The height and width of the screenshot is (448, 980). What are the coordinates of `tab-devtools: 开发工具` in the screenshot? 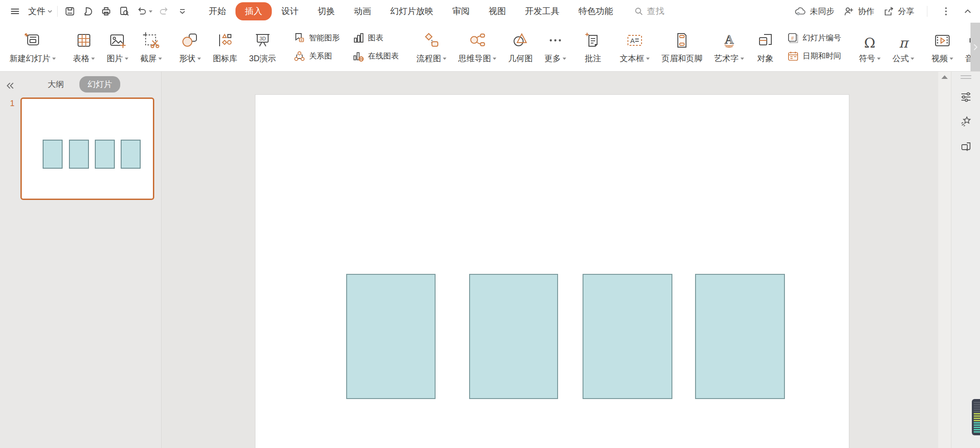 It's located at (542, 11).